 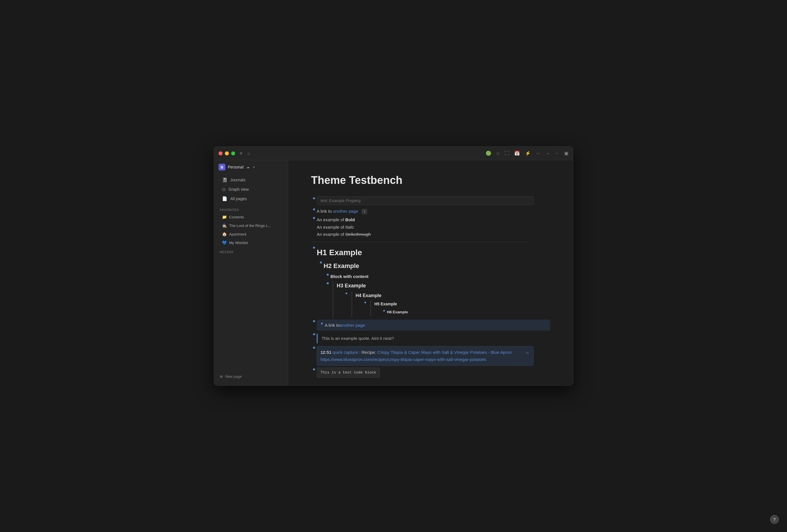 What do you see at coordinates (433, 201) in the screenshot?
I see `property-input-wrapper` at bounding box center [433, 201].